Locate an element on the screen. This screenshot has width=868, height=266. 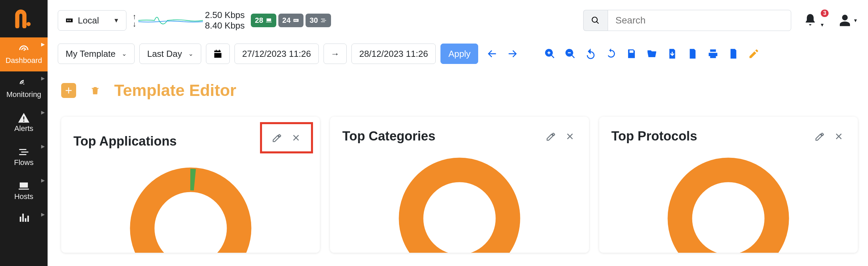
laptop-icon is located at coordinates (269, 20).